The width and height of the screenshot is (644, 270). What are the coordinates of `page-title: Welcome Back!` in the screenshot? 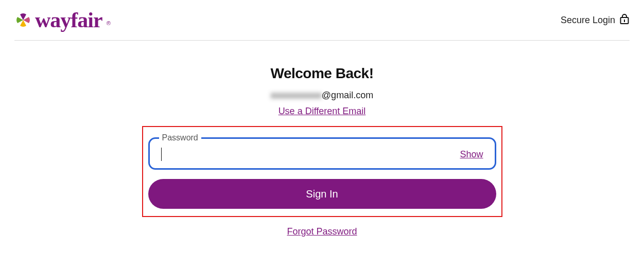 It's located at (322, 74).